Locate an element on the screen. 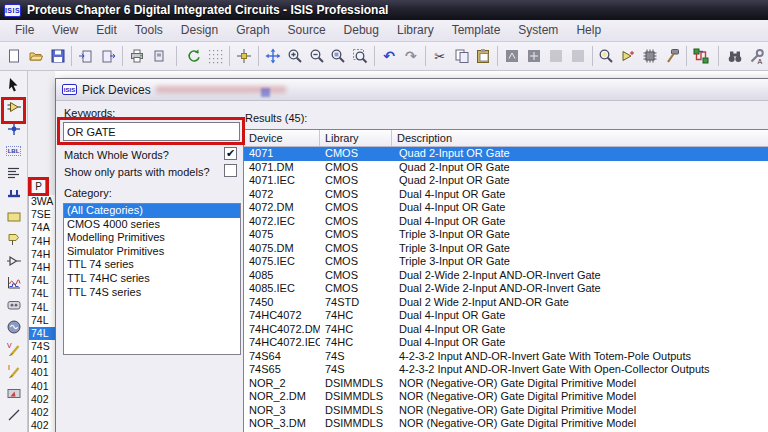 The width and height of the screenshot is (768, 432). menu-design: Design is located at coordinates (200, 30).